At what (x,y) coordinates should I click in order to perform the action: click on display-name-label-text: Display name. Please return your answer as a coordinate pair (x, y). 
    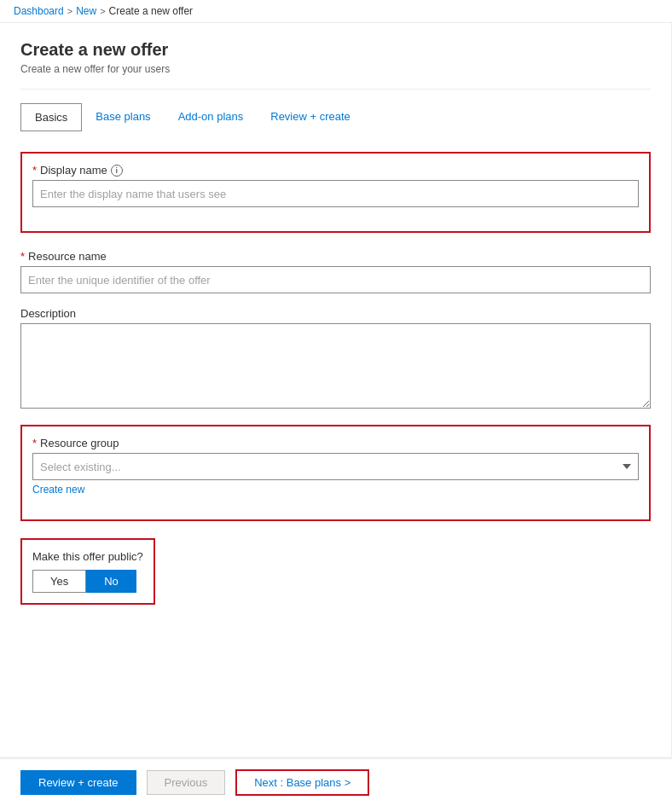
    Looking at the image, I should click on (73, 171).